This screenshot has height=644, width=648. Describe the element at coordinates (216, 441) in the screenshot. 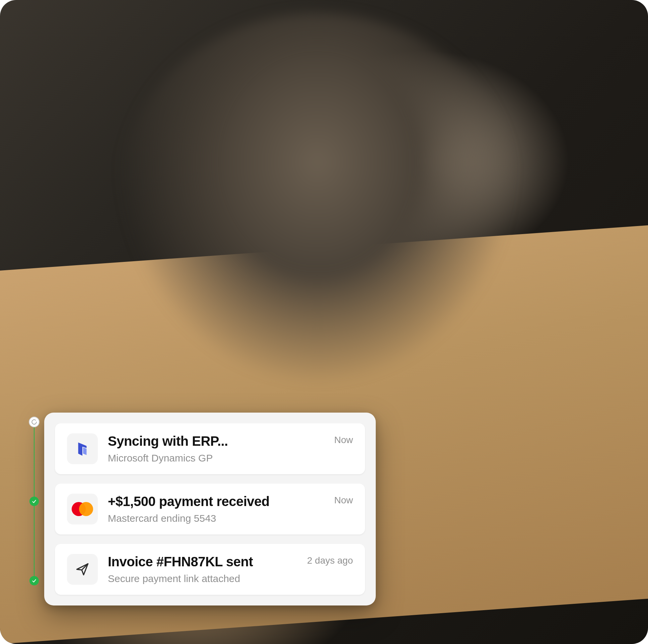

I see `activity-title: Syncing with ERP...` at that location.